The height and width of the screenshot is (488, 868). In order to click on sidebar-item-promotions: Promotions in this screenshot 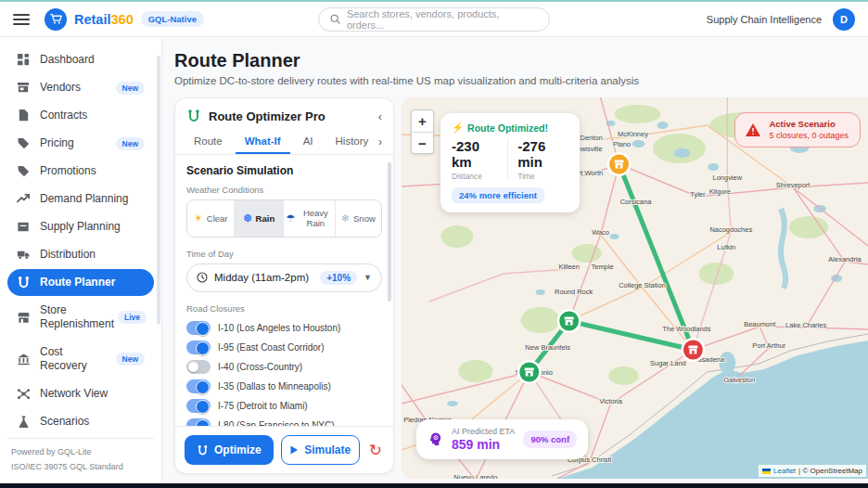, I will do `click(81, 171)`.